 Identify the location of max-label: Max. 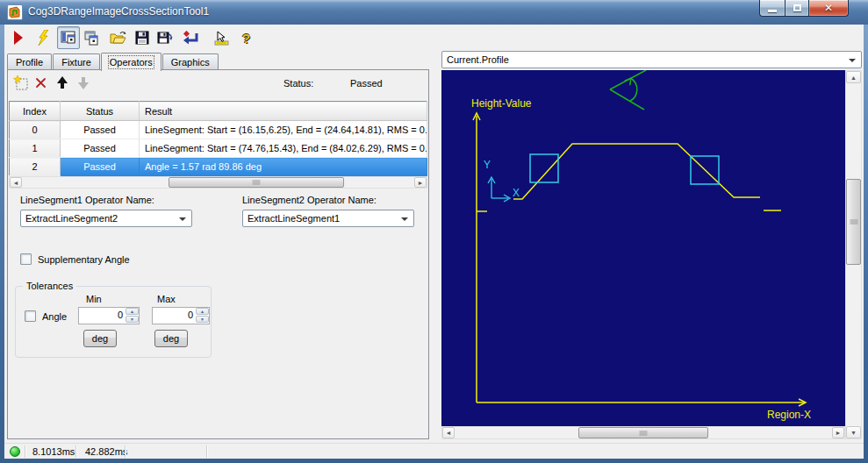
(167, 299).